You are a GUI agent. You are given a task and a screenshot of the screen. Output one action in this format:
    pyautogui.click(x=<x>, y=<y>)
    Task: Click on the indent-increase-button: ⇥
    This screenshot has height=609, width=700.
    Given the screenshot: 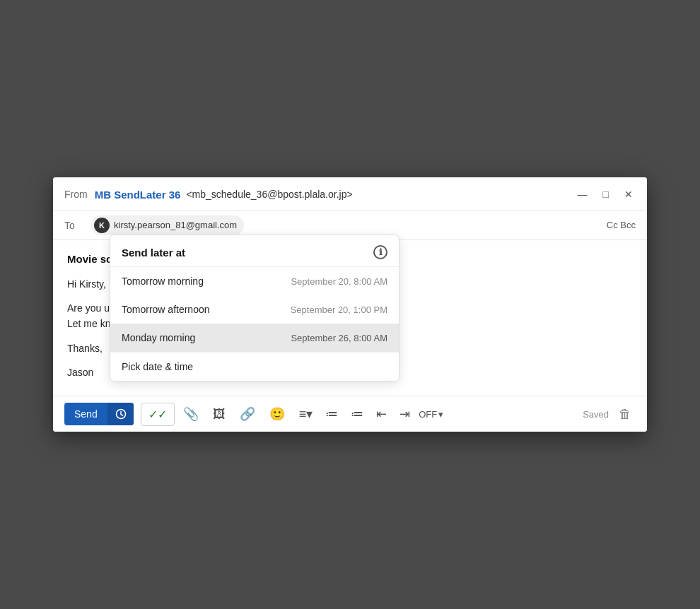 What is the action you would take?
    pyautogui.click(x=404, y=414)
    